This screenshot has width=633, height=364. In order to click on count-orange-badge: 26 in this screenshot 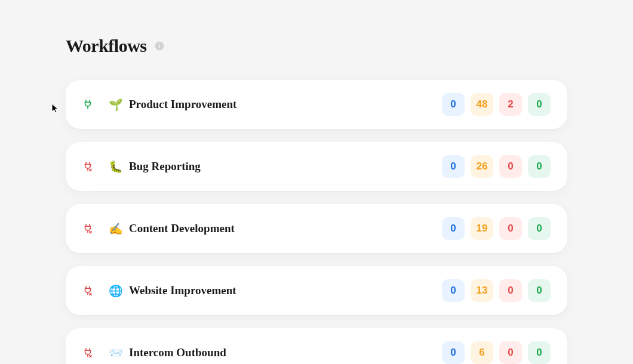, I will do `click(482, 166)`.